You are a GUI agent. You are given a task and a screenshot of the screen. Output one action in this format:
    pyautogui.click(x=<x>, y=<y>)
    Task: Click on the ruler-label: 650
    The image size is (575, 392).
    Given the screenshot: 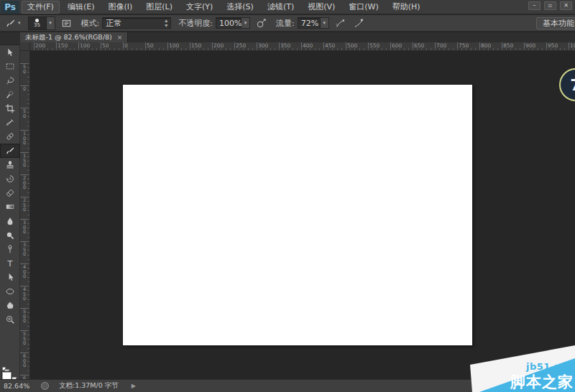 What is the action you would take?
    pyautogui.click(x=419, y=46)
    